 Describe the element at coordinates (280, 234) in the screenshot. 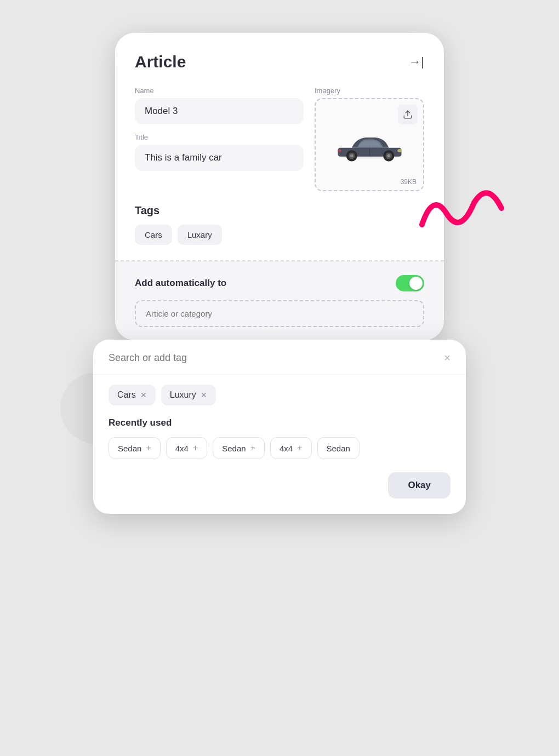

I see `tags-row: Cars Luxary` at that location.